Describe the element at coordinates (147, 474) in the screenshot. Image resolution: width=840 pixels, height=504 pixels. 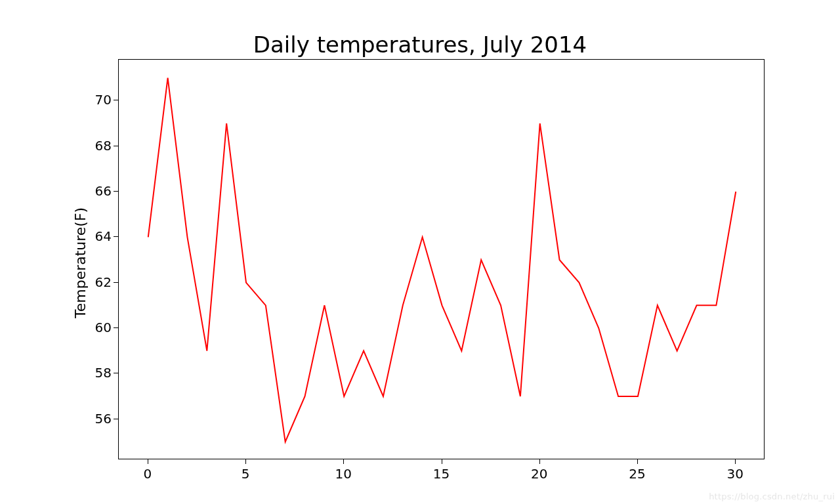
I see `x-tick-label: 0` at that location.